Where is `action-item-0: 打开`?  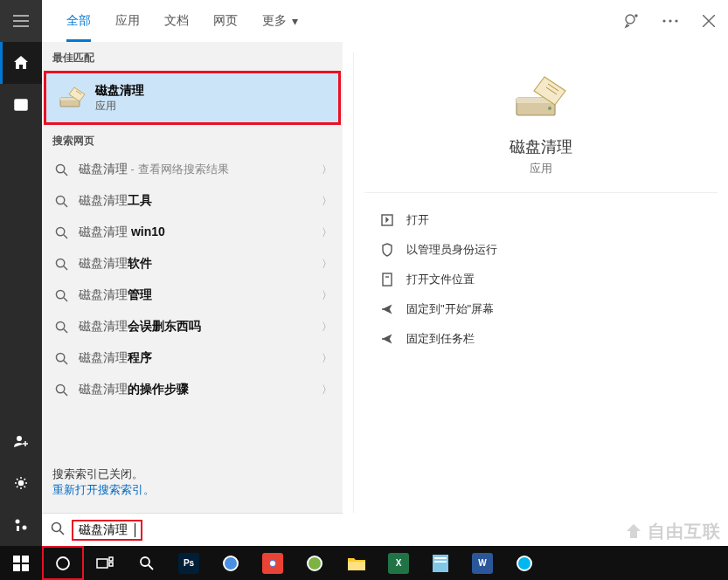
action-item-0: 打开 is located at coordinates (541, 220).